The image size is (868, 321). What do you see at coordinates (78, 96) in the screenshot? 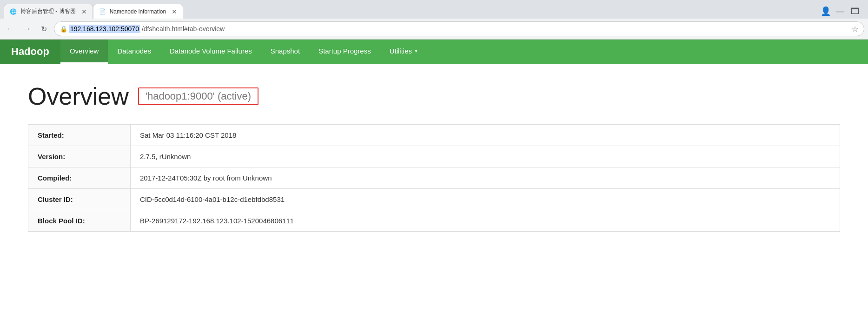
I see `page-title: Overview` at bounding box center [78, 96].